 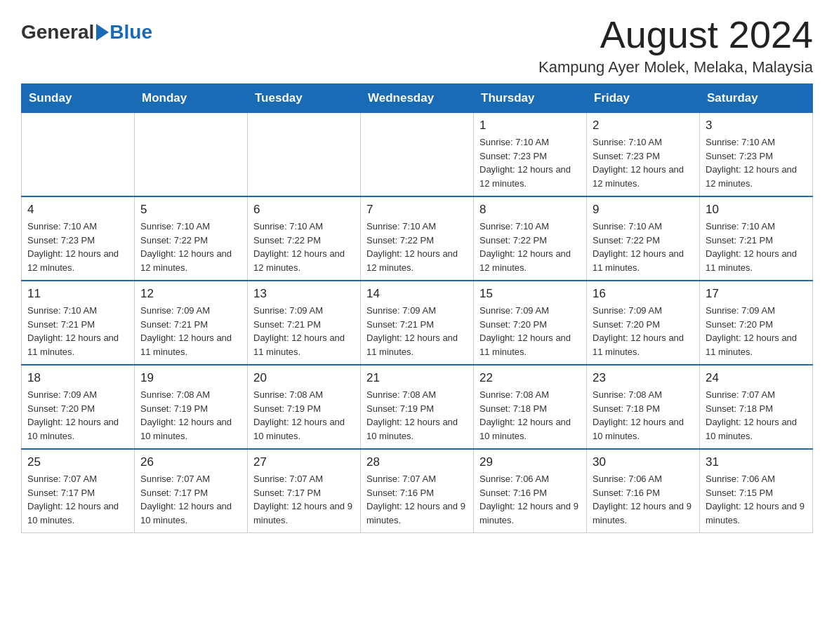 I want to click on day-cell: 22Sunrise: 7:08 AMSunset: 7:18 PMDayligh…, so click(x=531, y=407).